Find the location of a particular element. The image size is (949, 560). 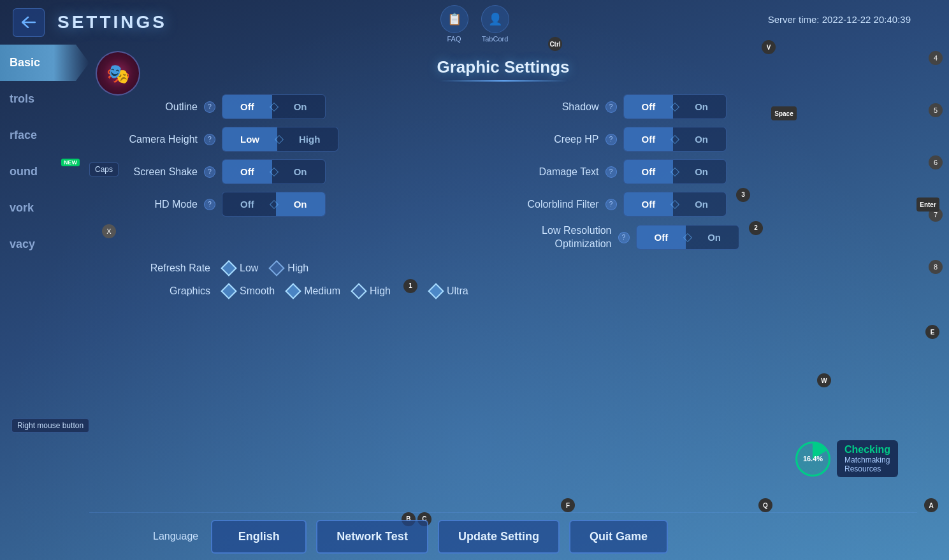

creep-hp-off-btn: Off is located at coordinates (649, 139).